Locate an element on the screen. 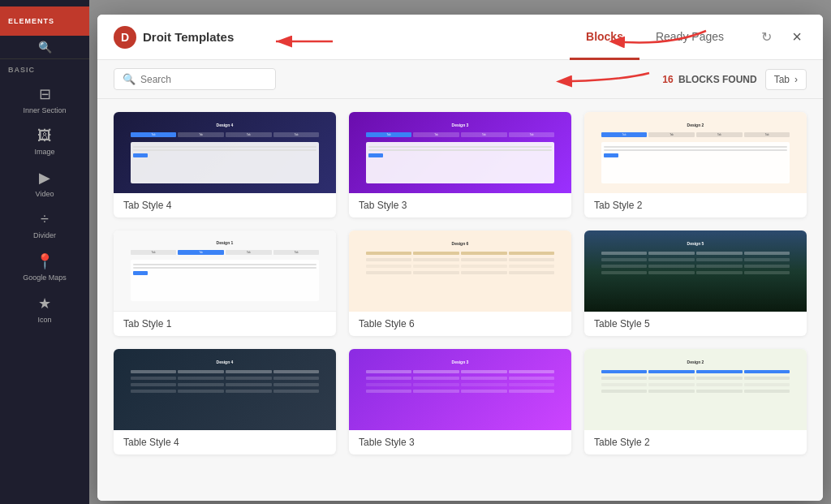  thumb-table-style-5: Design 5 is located at coordinates (695, 271).